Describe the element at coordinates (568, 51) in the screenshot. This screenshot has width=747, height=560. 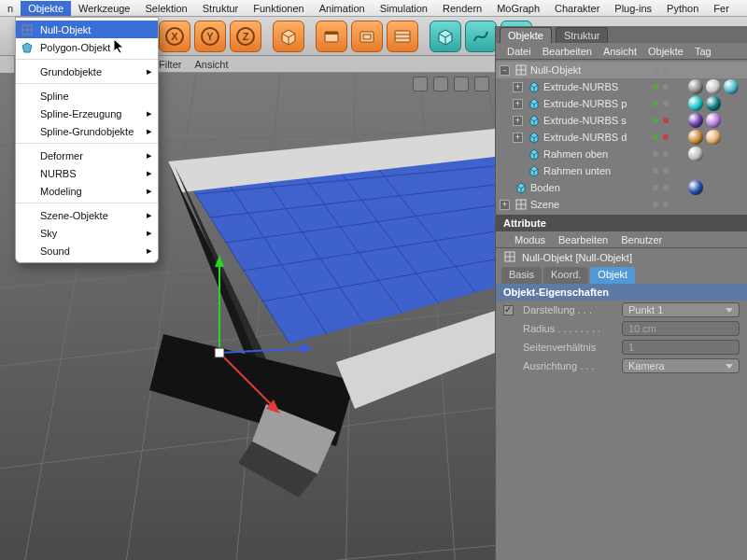
I see `om-menu-bearbeiten: Bearbeiten` at that location.